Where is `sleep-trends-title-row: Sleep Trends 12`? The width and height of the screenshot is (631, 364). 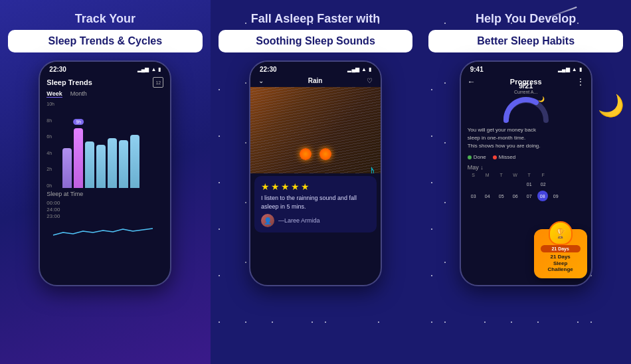 sleep-trends-title-row: Sleep Trends 12 is located at coordinates (105, 82).